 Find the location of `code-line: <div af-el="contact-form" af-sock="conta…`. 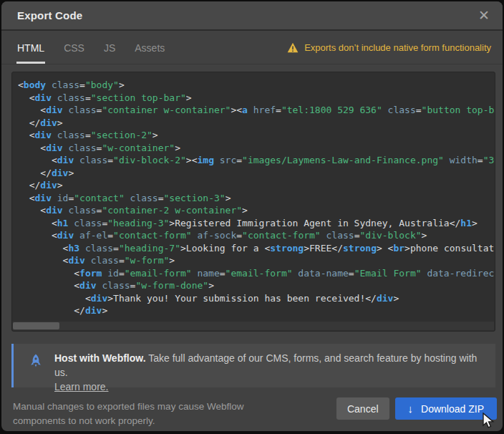

code-line: <div af-el="contact-form" af-sock="conta… is located at coordinates (256, 236).